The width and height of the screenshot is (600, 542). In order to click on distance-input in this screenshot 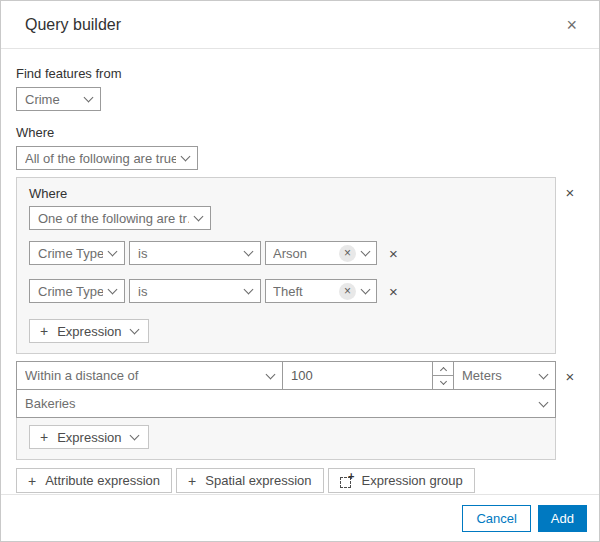, I will do `click(358, 376)`.